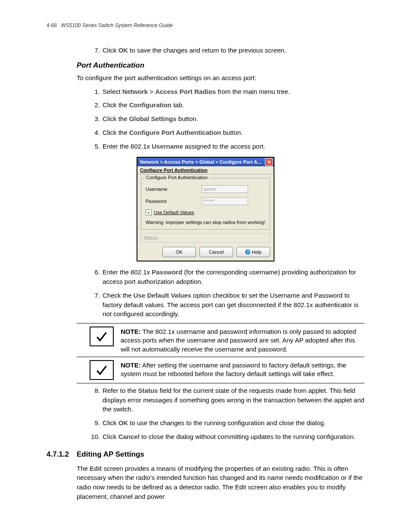 This screenshot has width=411, height=532. I want to click on password-input, so click(225, 201).